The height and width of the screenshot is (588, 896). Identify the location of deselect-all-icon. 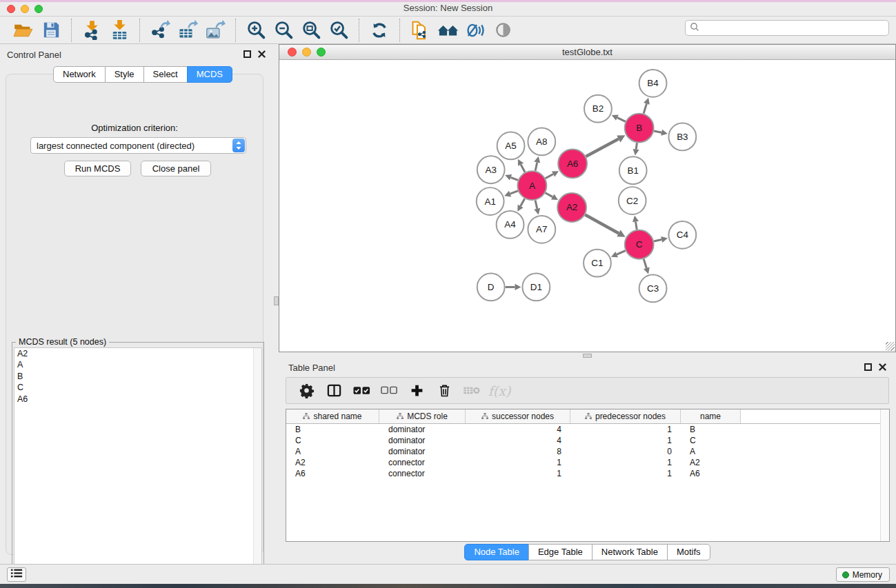
(389, 391).